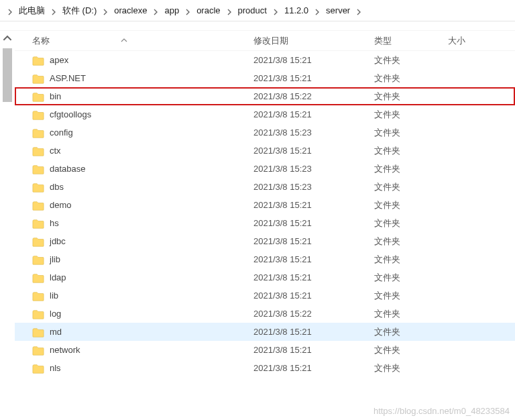 The image size is (515, 420). What do you see at coordinates (265, 150) in the screenshot?
I see `file-row: ctx2021/3/8 15:21文件夹` at bounding box center [265, 150].